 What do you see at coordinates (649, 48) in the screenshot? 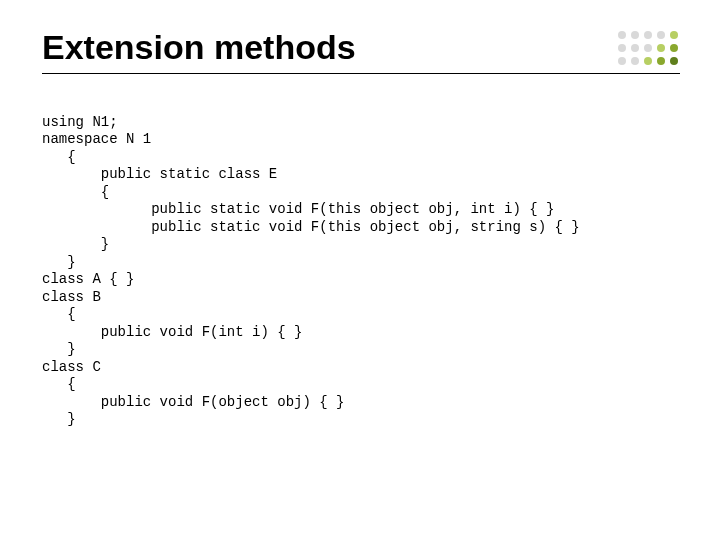
I see `corner-dots-icon` at bounding box center [649, 48].